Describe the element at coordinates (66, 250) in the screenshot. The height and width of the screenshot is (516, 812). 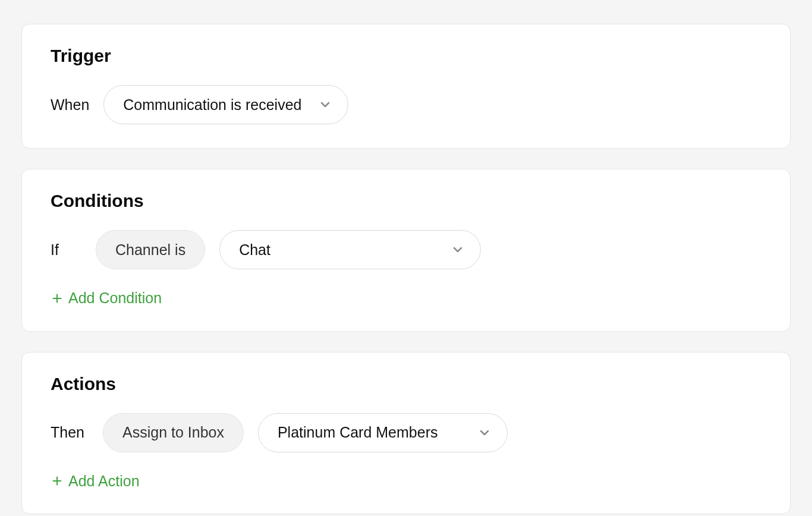
I see `conditions-label: If` at that location.